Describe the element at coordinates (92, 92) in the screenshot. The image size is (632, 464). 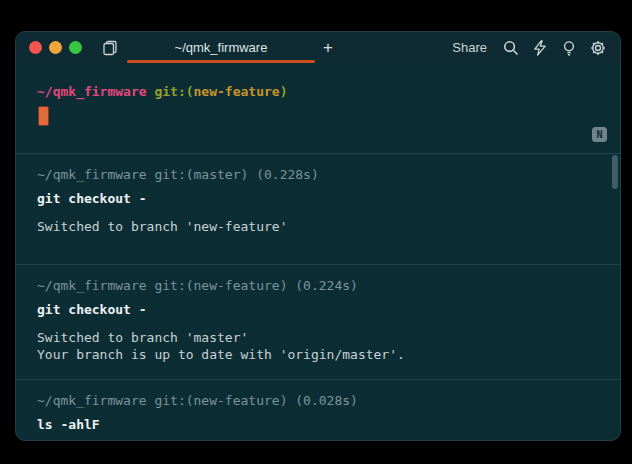
I see `prompt-path: ~/qmk_firmware` at that location.